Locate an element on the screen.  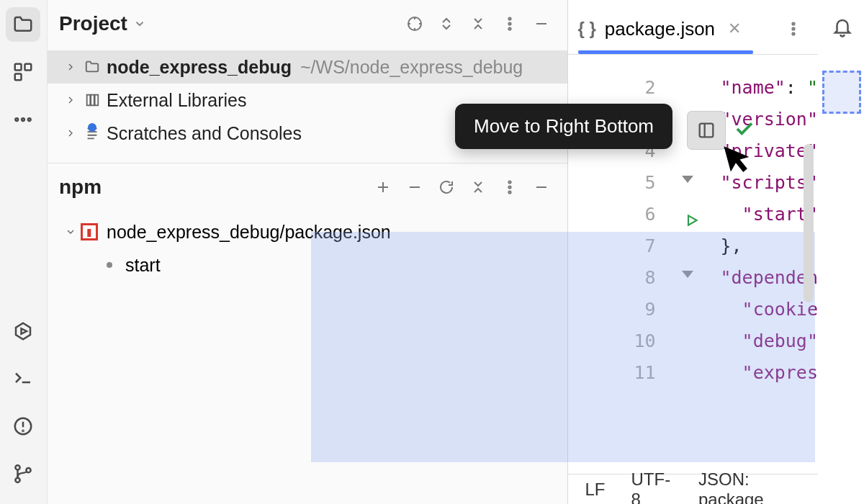
project-view-switcher is located at coordinates (140, 24).